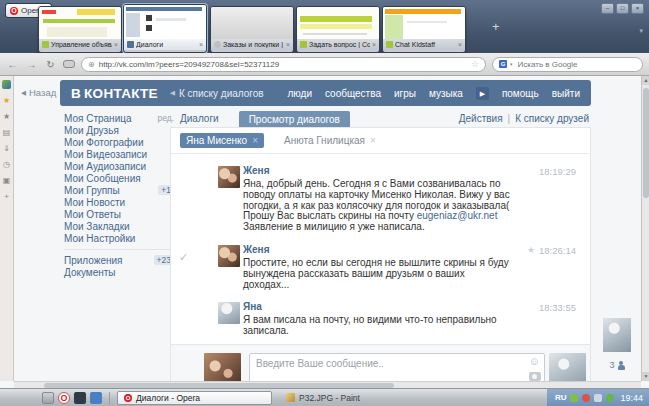 The width and height of the screenshot is (649, 406). I want to click on tab-ask-question: Задать вопрос | Совет... ×, so click(338, 30).